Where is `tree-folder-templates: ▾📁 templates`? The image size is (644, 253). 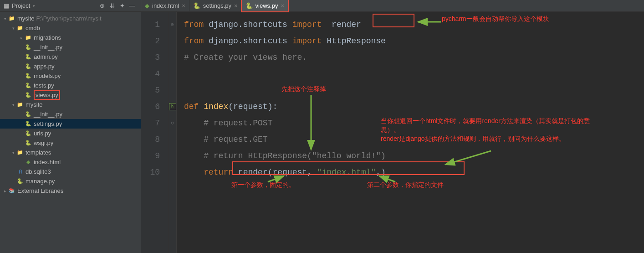
tree-folder-templates: ▾📁 templates is located at coordinates (70, 152).